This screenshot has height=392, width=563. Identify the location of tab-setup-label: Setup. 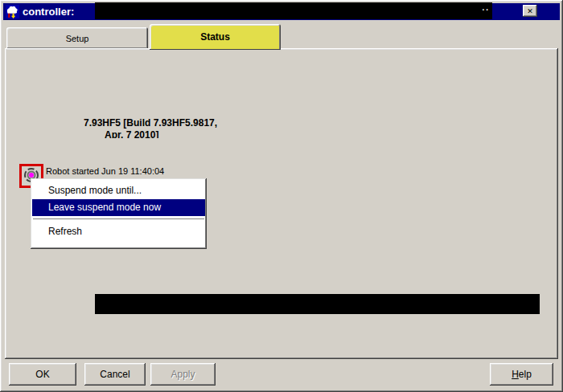
(77, 39).